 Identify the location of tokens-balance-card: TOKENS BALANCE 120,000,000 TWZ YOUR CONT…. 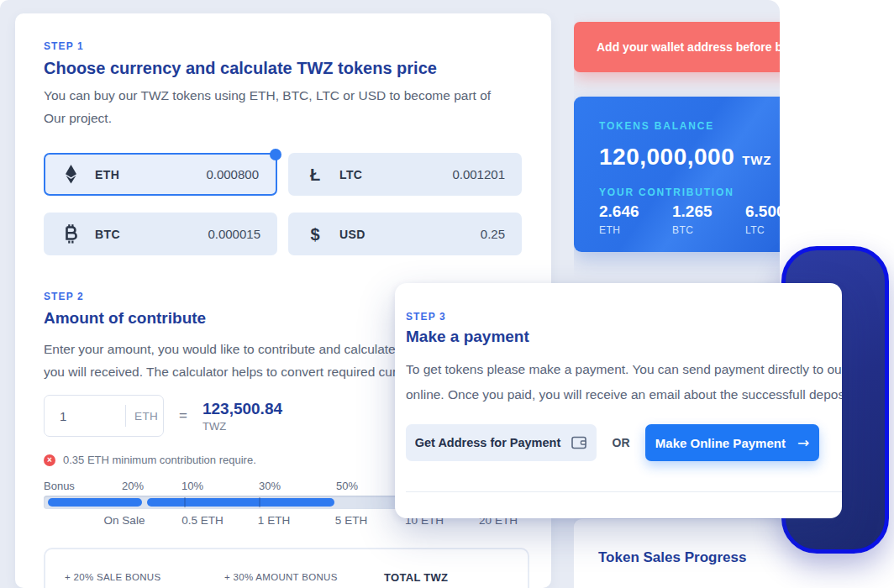
(677, 175).